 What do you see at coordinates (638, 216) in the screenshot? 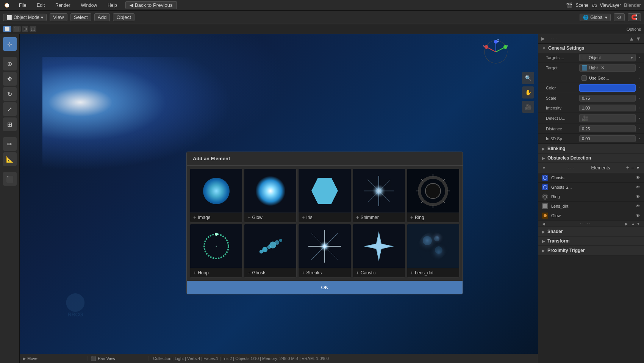
I see `glow-visibility-icon: 👁` at bounding box center [638, 216].